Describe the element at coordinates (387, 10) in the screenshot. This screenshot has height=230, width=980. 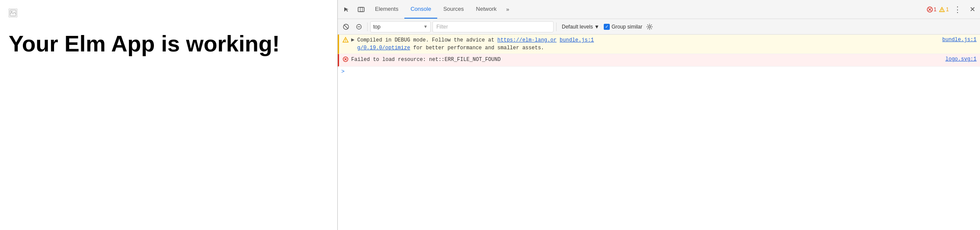
I see `tab-elements: Elements` at that location.